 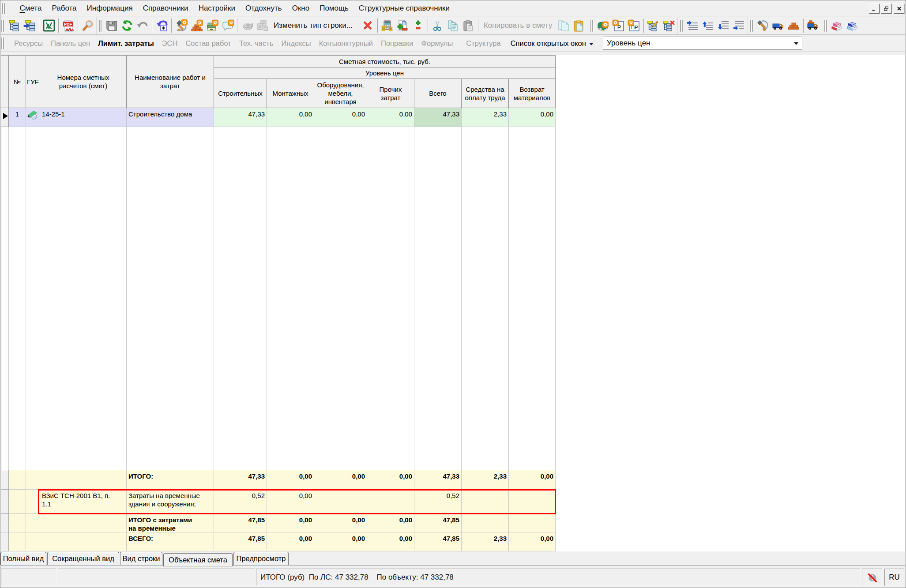 What do you see at coordinates (3, 43) in the screenshot?
I see `panelbar-grip` at bounding box center [3, 43].